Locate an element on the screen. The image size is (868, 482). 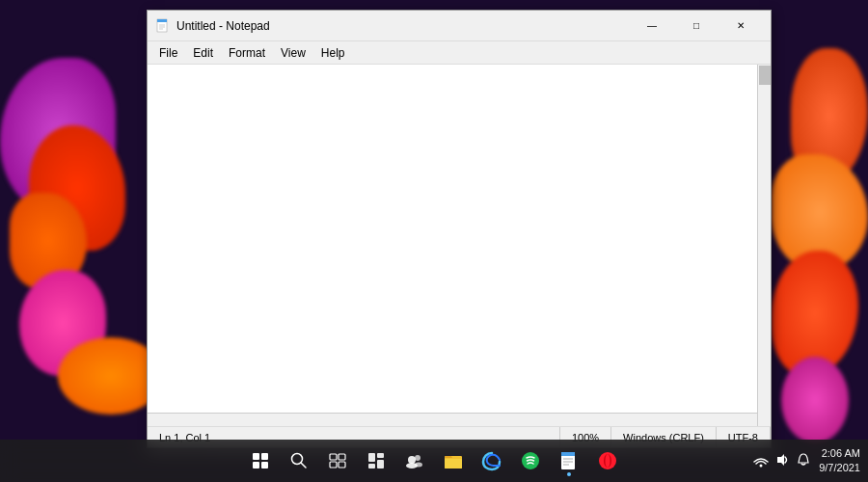
active-indicator-dot is located at coordinates (569, 474).